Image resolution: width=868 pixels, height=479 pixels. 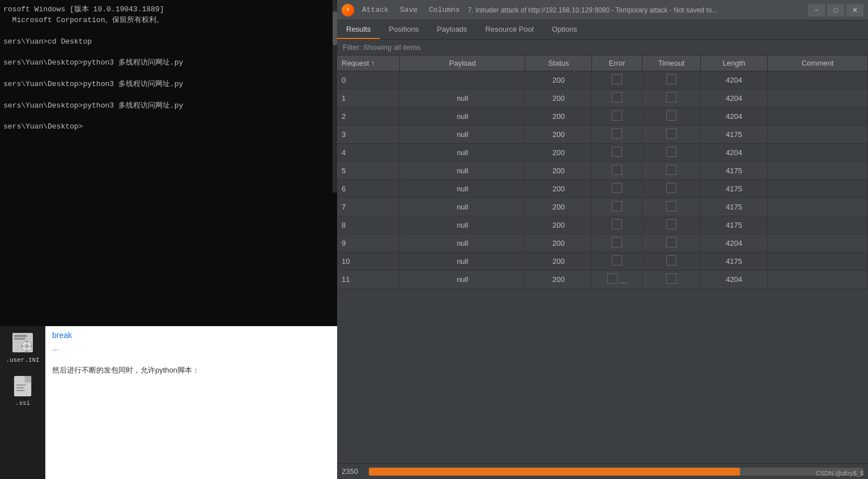 What do you see at coordinates (734, 243) in the screenshot?
I see `cell-length: 4204` at bounding box center [734, 243].